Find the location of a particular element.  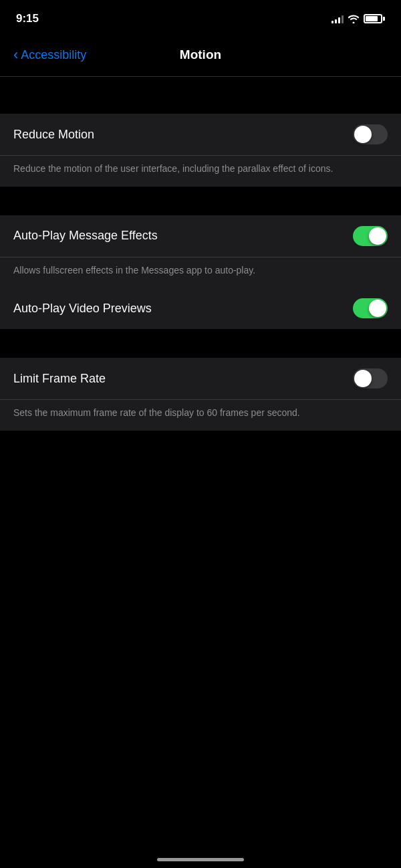

status-icons is located at coordinates (358, 19).